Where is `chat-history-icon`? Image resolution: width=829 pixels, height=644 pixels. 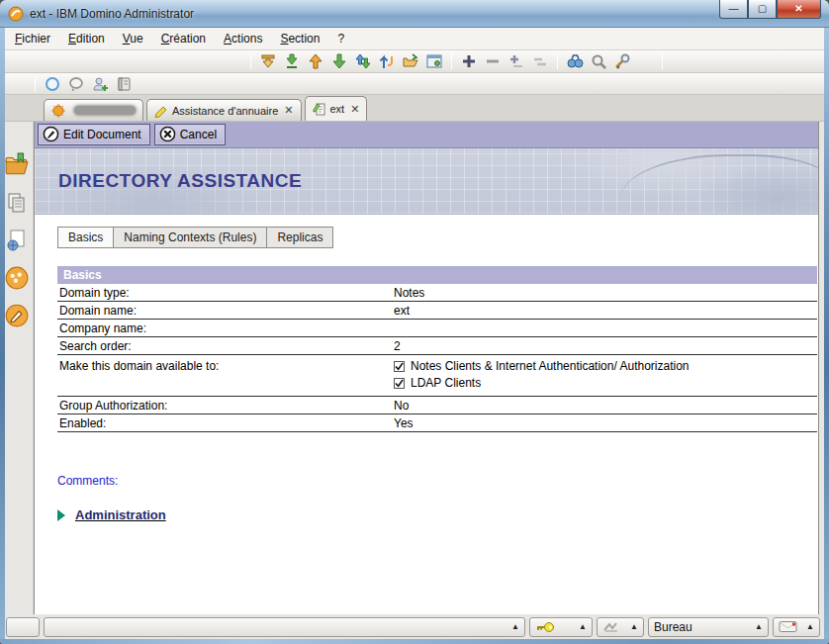 chat-history-icon is located at coordinates (76, 84).